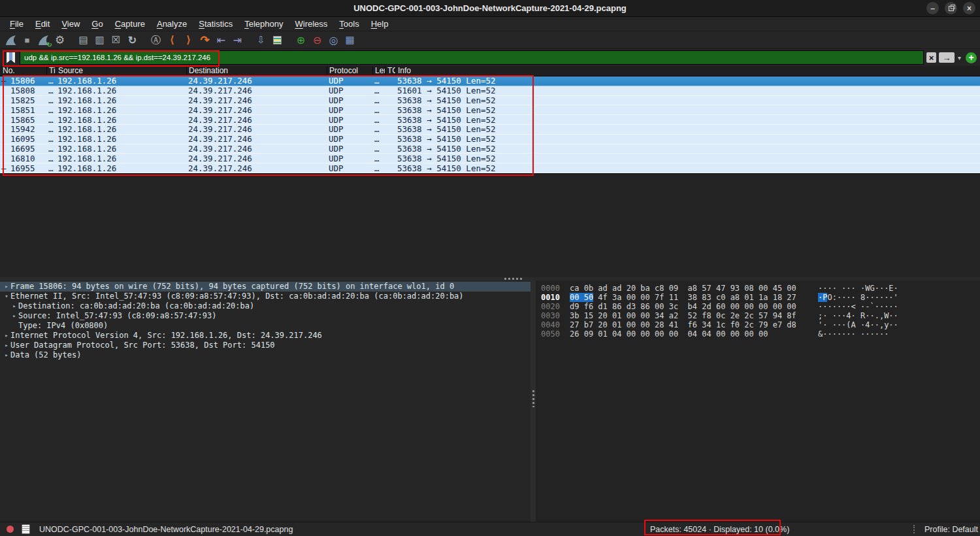 Image resolution: width=980 pixels, height=536 pixels. What do you see at coordinates (490, 169) in the screenshot?
I see `packet-row: –16955…192.168.1.2624.39.217.246UDP…5363…` at bounding box center [490, 169].